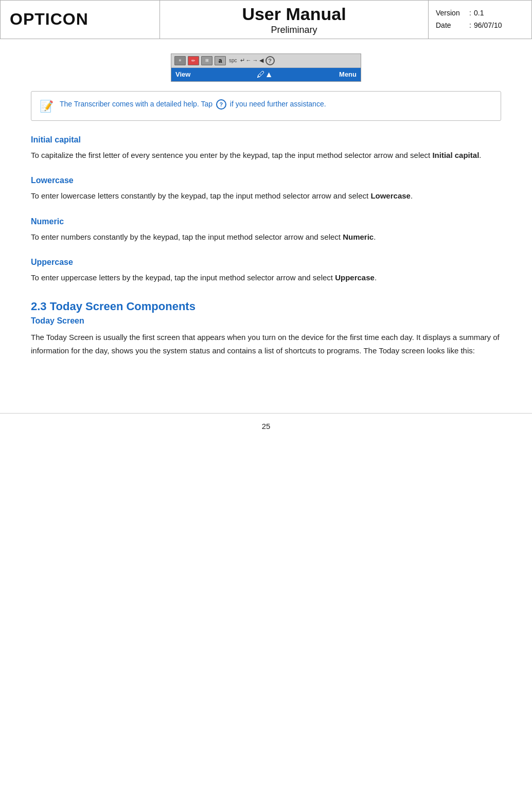  What do you see at coordinates (488, 26) in the screenshot?
I see `date-value: 96/07/10` at bounding box center [488, 26].